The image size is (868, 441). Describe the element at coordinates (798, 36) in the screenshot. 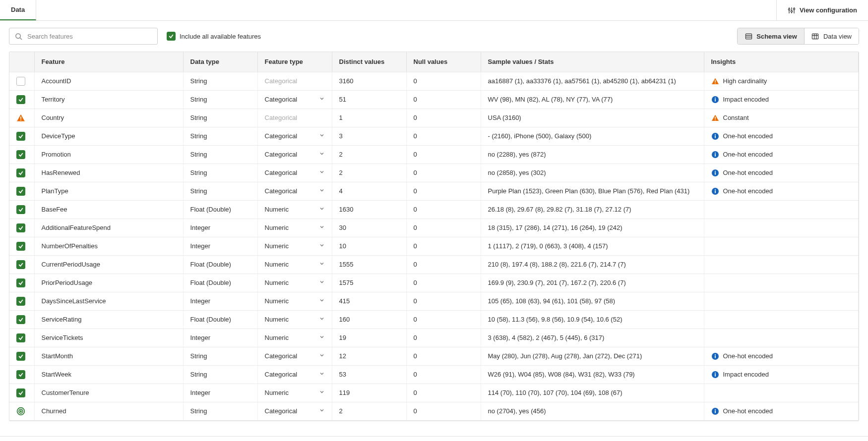

I see `view-toggle: Schema view Data view` at that location.